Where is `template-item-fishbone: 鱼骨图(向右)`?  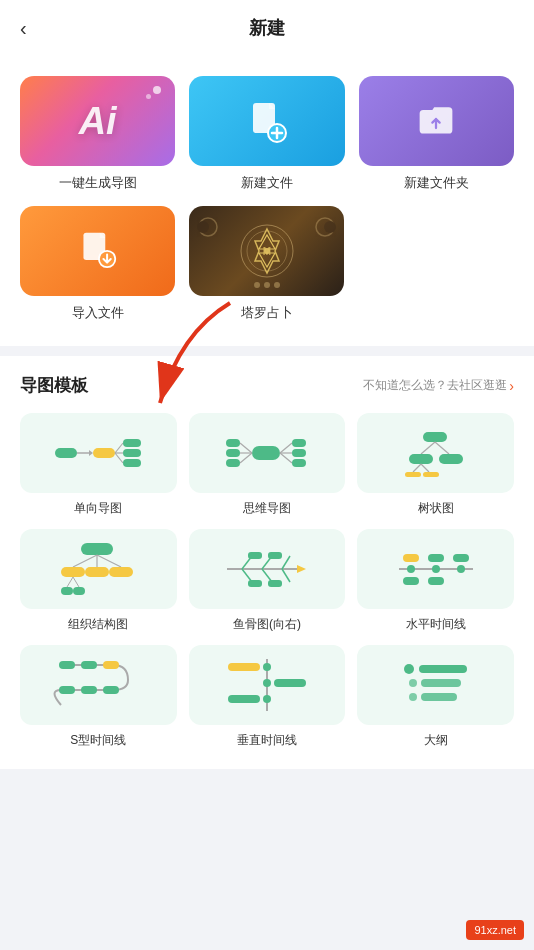 template-item-fishbone: 鱼骨图(向右) is located at coordinates (268, 581).